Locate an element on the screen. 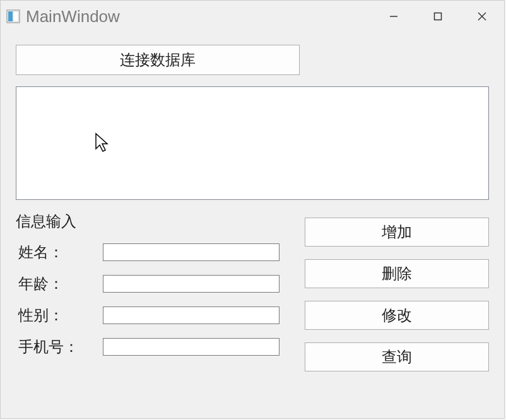 The image size is (506, 420). form-row-phone: 手机号： is located at coordinates (155, 347).